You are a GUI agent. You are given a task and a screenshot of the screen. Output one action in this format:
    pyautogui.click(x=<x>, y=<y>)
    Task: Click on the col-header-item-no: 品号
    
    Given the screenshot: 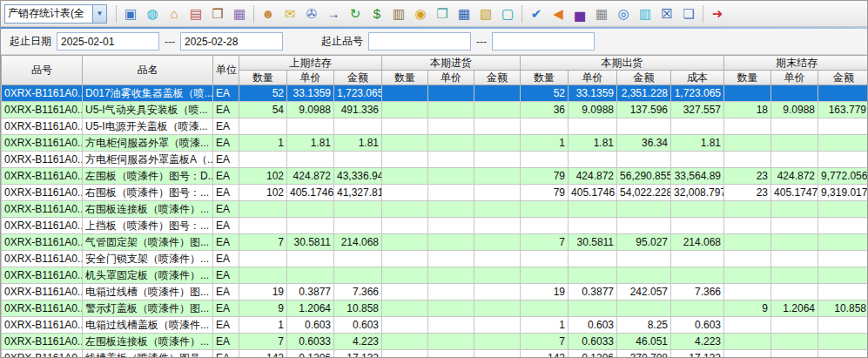 What is the action you would take?
    pyautogui.click(x=42, y=71)
    